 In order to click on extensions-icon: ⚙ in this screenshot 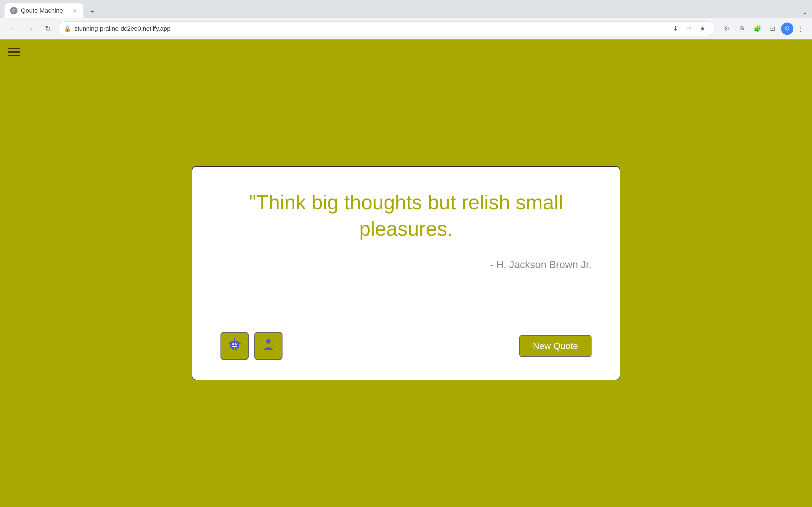, I will do `click(727, 29)`.